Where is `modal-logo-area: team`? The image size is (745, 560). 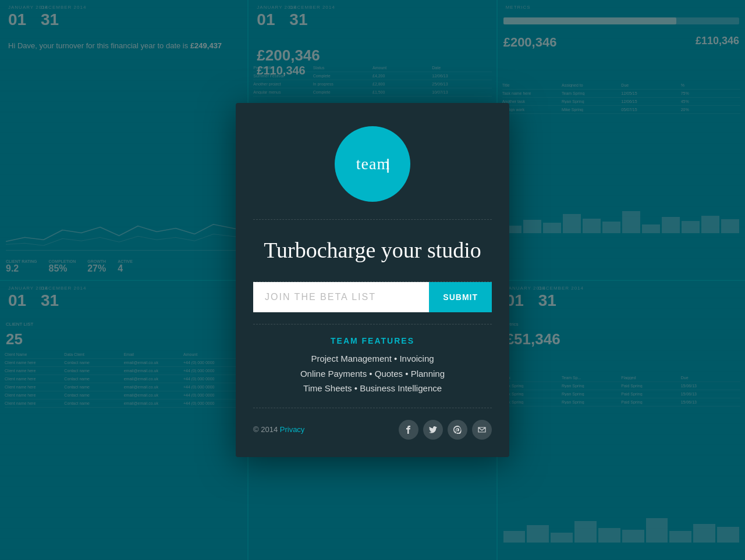
modal-logo-area: team is located at coordinates (372, 161).